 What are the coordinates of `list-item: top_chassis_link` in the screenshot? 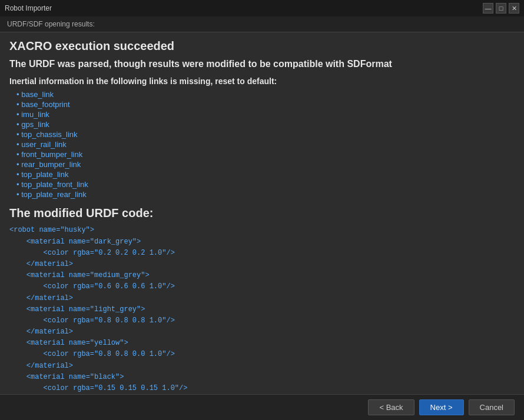 It's located at (266, 134).